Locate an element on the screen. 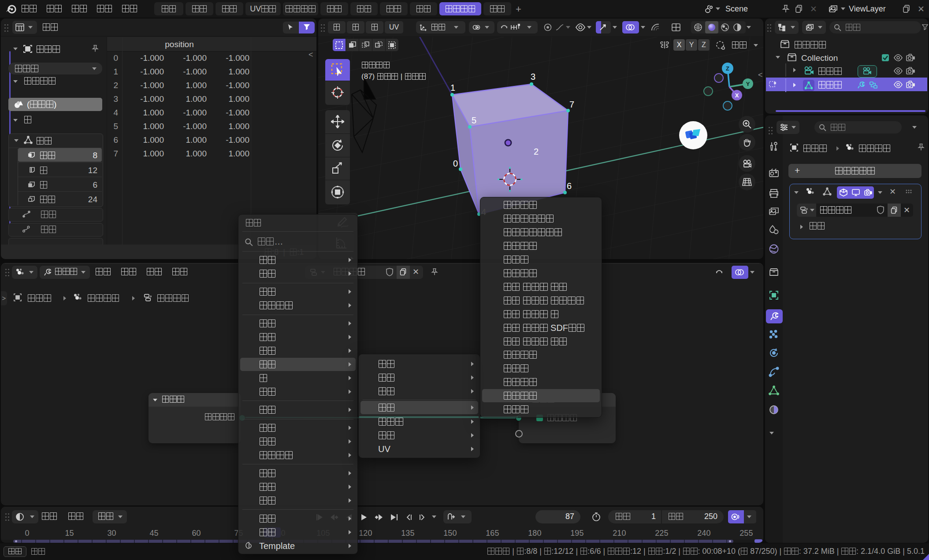 The image size is (929, 560). svg-text: 0 is located at coordinates (456, 163).